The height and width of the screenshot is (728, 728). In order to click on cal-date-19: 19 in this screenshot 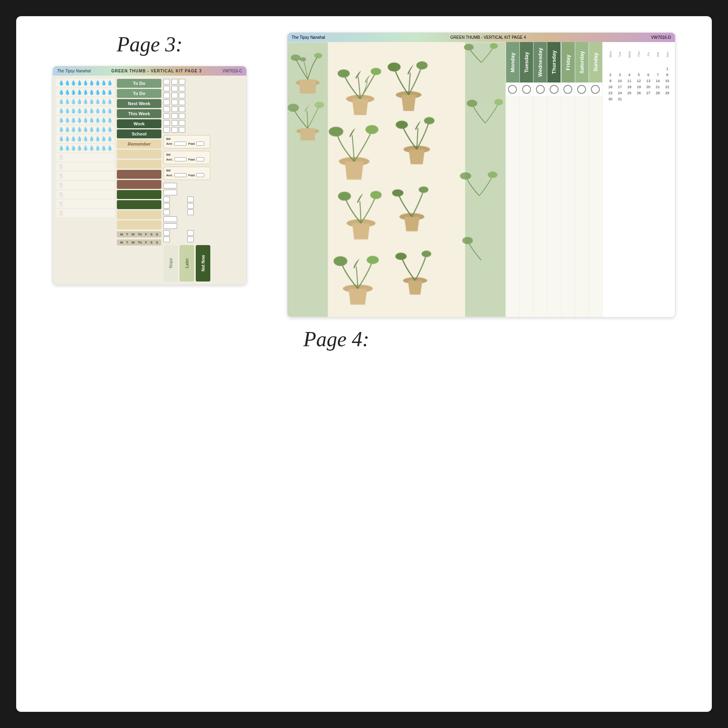, I will do `click(639, 87)`.